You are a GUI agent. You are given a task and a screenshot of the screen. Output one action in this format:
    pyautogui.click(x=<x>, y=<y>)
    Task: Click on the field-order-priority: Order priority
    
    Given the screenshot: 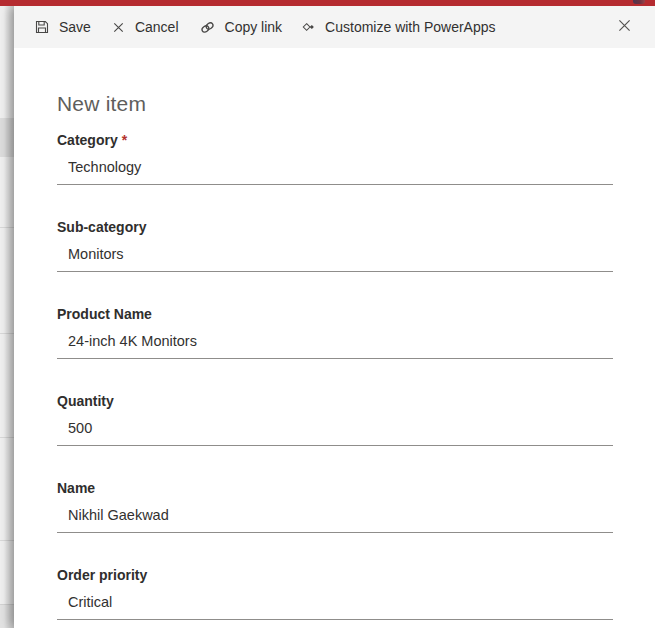 What is the action you would take?
    pyautogui.click(x=335, y=593)
    